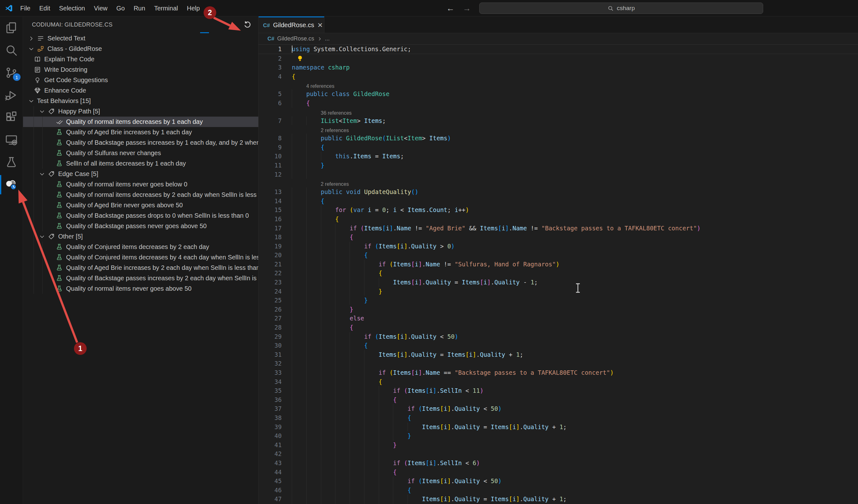 This screenshot has height=504, width=858. I want to click on tree-item: Write Docstring, so click(141, 69).